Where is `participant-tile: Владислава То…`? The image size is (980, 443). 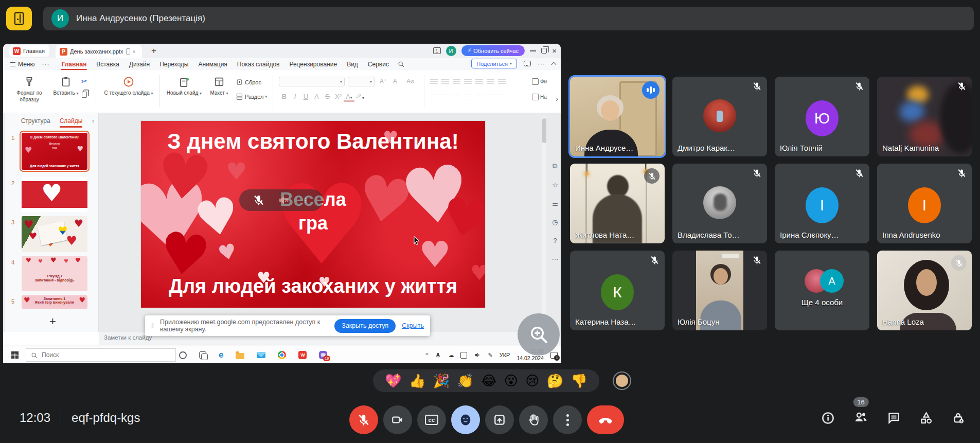 participant-tile: Владислава То… is located at coordinates (720, 204).